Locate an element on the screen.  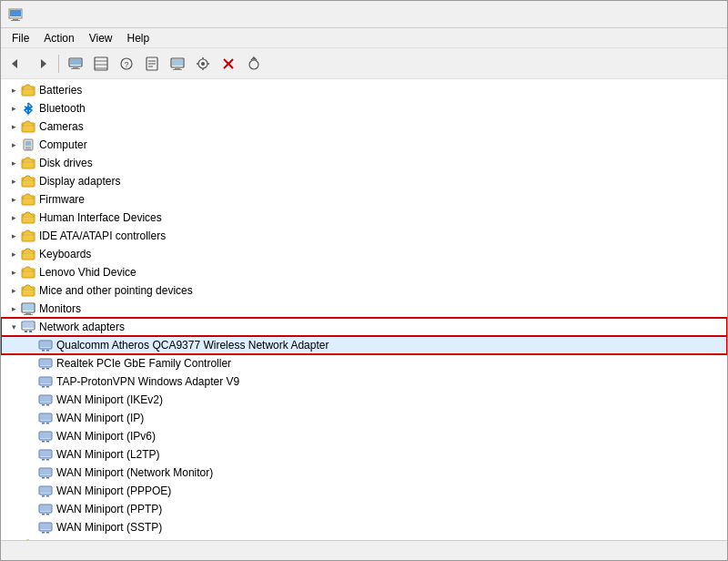
tree-item-wan-pptp: WAN Miniport (PPTP) is located at coordinates (364, 509).